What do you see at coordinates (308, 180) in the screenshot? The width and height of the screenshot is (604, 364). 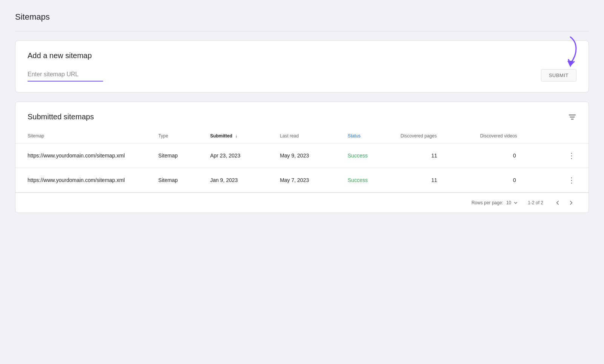 I see `cell-last-read: May 7, 2023` at bounding box center [308, 180].